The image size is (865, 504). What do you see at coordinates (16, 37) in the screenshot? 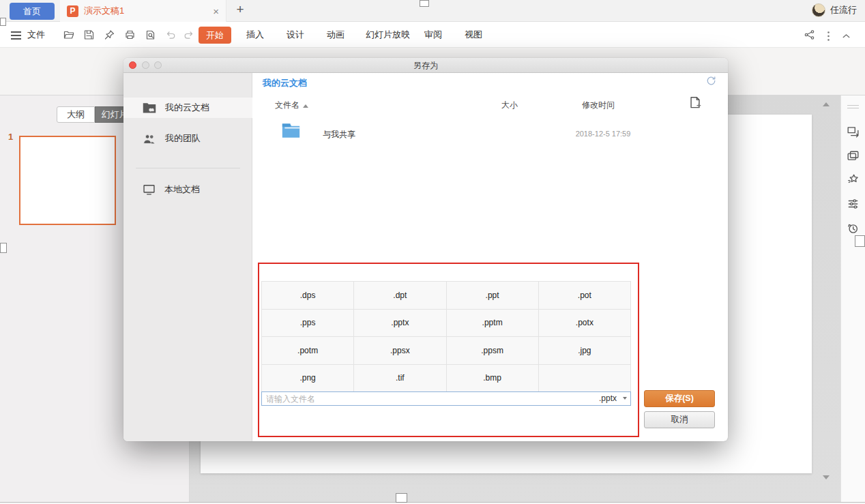
I see `main-menu-icon` at bounding box center [16, 37].